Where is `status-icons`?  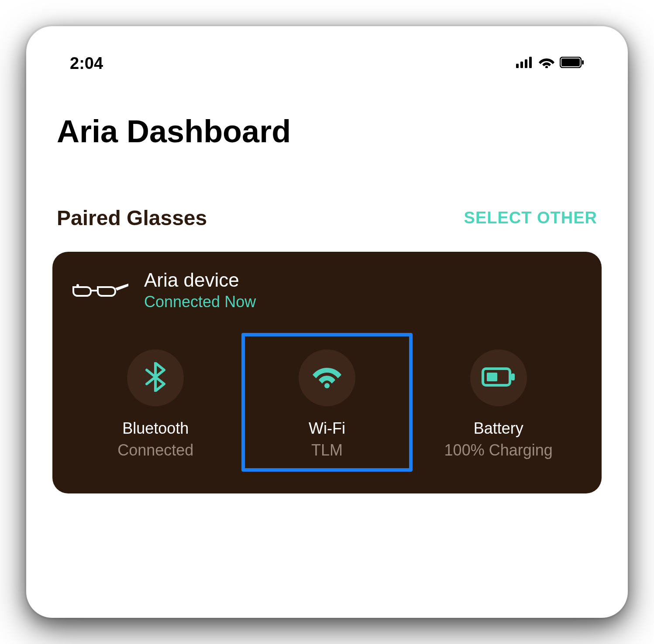
status-icons is located at coordinates (550, 63).